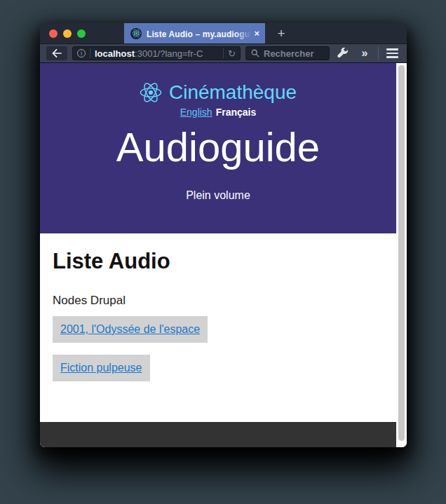  Describe the element at coordinates (365, 53) in the screenshot. I see `double-chevron-right-icon: »` at that location.